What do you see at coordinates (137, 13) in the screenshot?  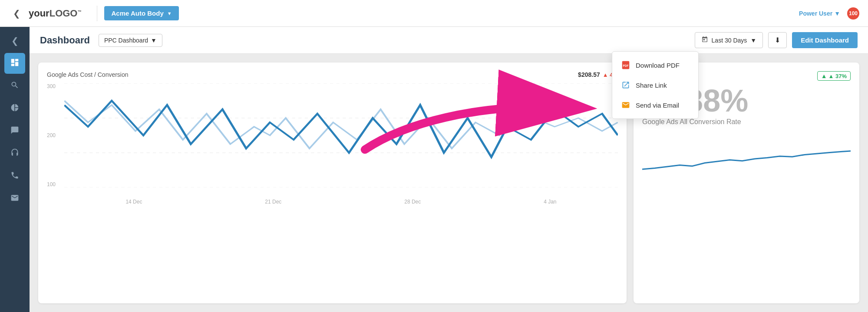 I see `client-name: Acme Auto Body` at bounding box center [137, 13].